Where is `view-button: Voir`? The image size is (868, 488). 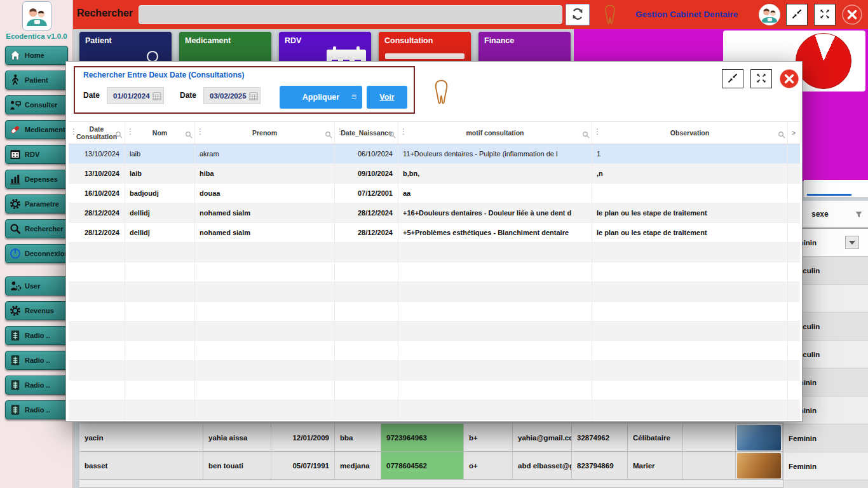 view-button: Voir is located at coordinates (387, 97).